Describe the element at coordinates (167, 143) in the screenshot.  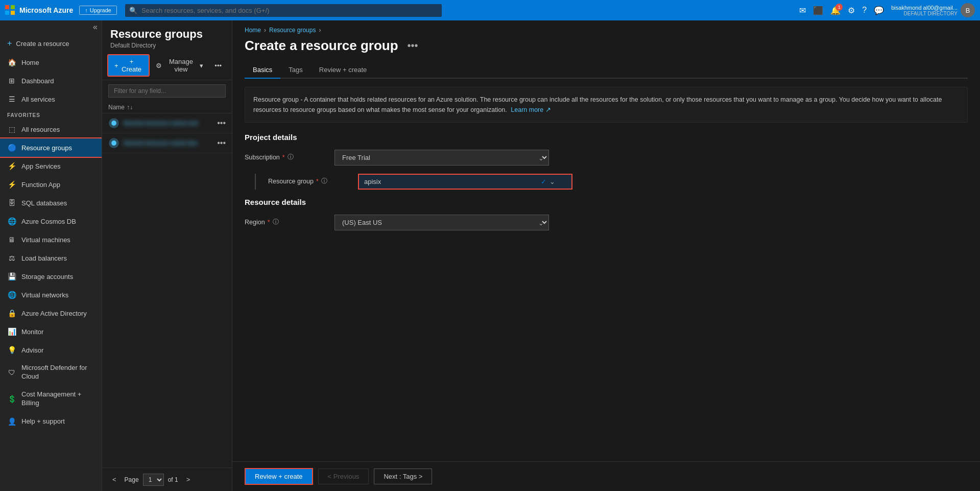
I see `table-row: blurred-resource-name-two •••` at that location.